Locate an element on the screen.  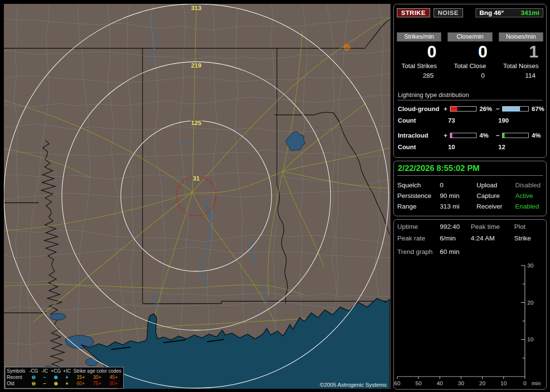
range-label: Range is located at coordinates (419, 207).